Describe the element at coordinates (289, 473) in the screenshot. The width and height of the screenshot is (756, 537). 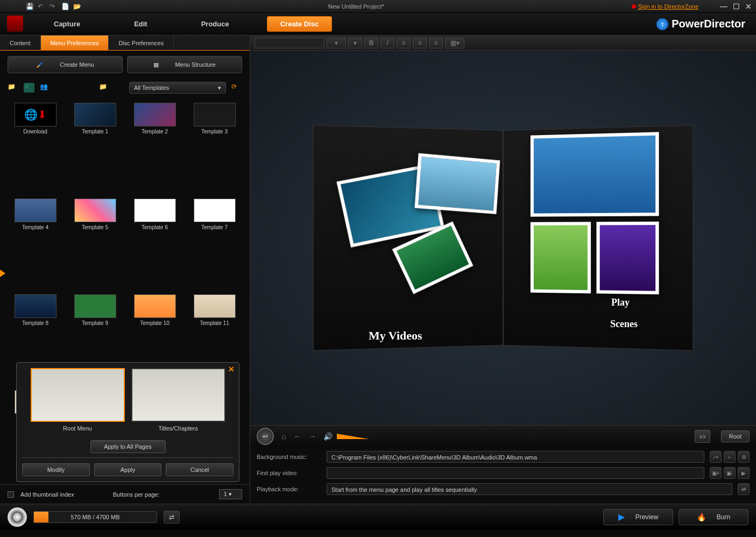
I see `first-play-label: First play video:` at that location.